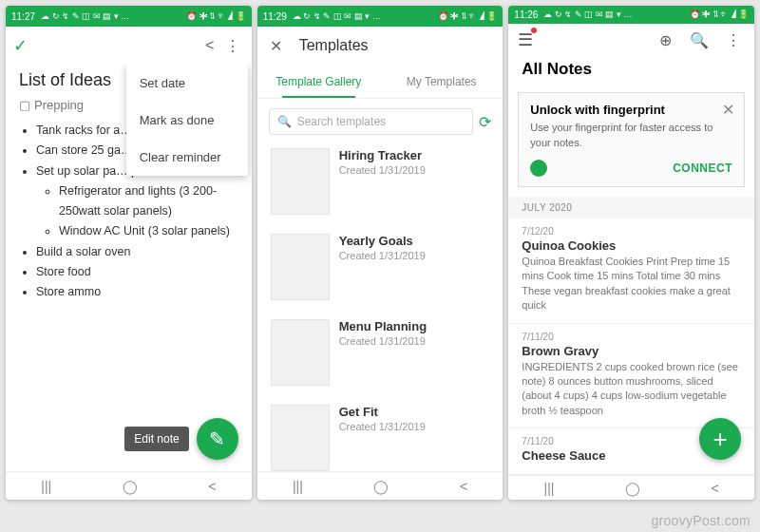 The width and height of the screenshot is (760, 532). I want to click on tab-mytemplates: My Templates, so click(441, 82).